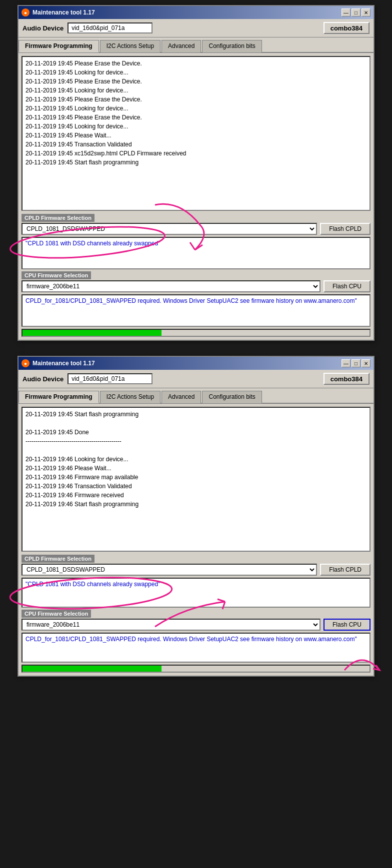  I want to click on maximize-button-2: □, so click(356, 363).